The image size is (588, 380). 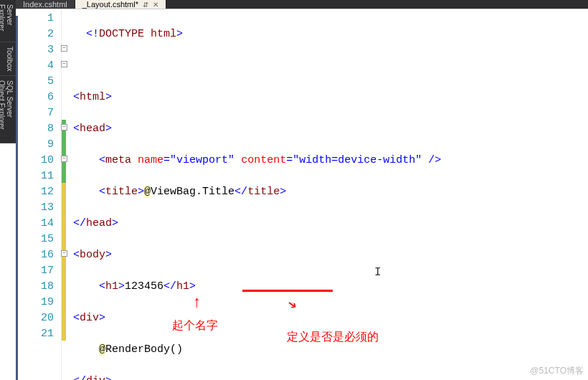 What do you see at coordinates (46, 4) in the screenshot?
I see `tab-index: Index.cshtml` at bounding box center [46, 4].